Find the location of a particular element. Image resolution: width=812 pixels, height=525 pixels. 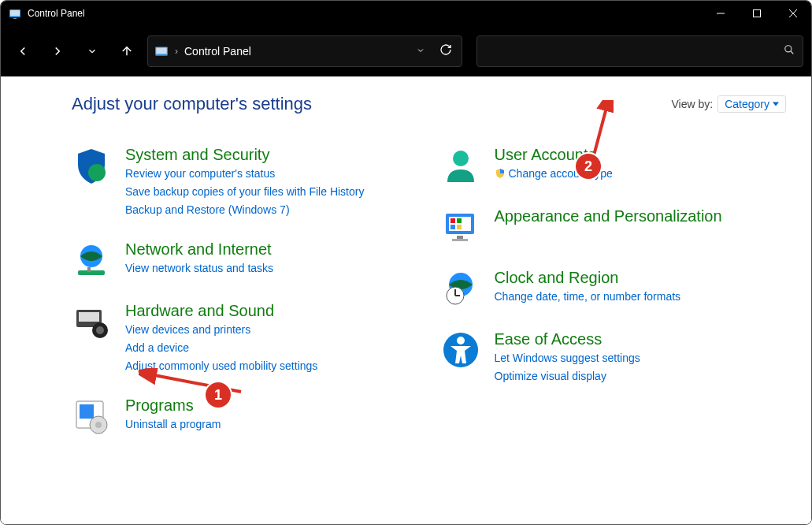

forward-button is located at coordinates (57, 51).